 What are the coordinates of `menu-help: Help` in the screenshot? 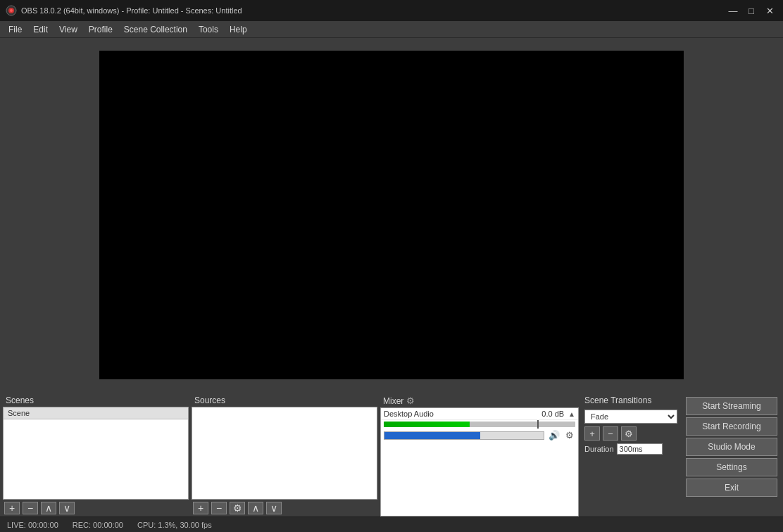 It's located at (238, 30).